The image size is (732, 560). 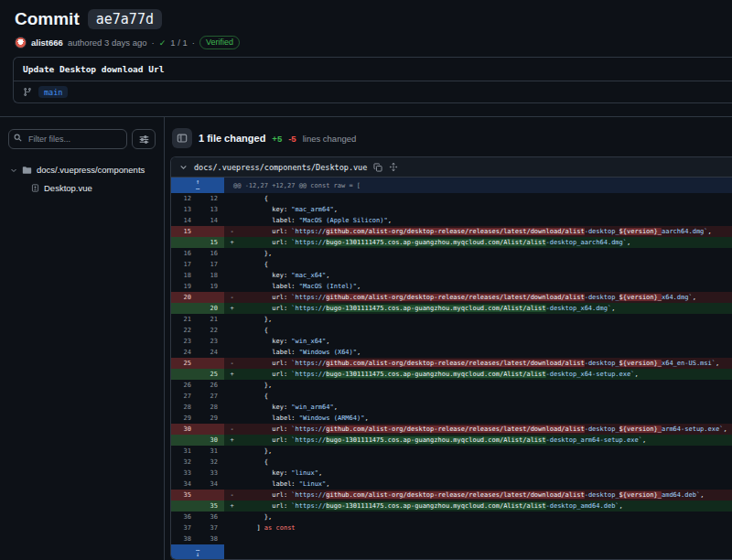 I want to click on old-line-number: 32, so click(x=185, y=462).